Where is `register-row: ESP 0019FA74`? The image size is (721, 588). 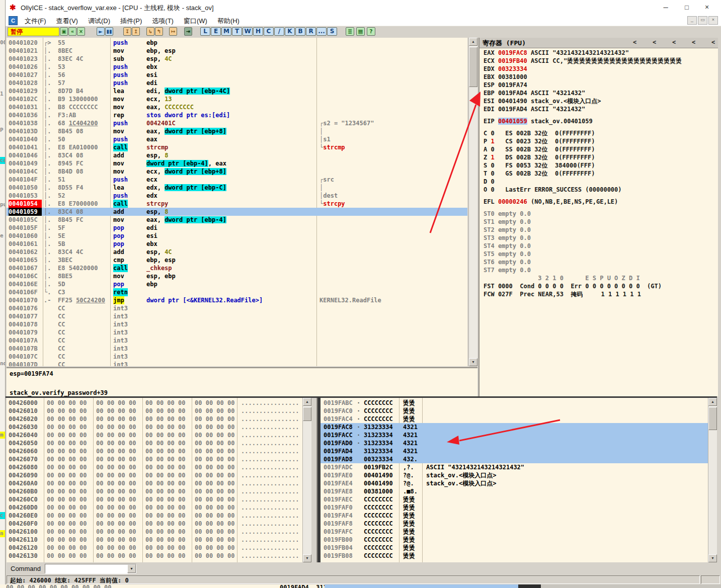
register-row: ESP 0019FA74 is located at coordinates (505, 85).